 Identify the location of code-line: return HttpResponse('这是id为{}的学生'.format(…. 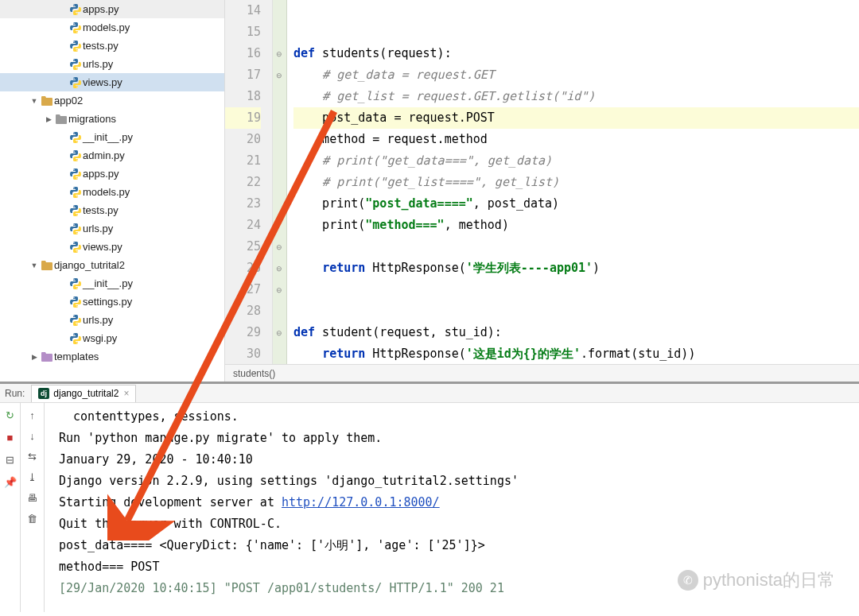
(576, 354).